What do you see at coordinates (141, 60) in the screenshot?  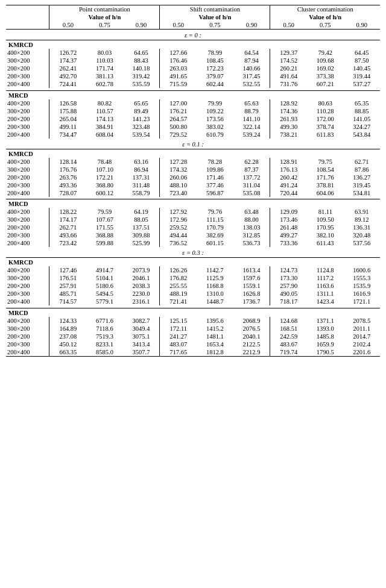 I see `cell-value: 88.43` at bounding box center [141, 60].